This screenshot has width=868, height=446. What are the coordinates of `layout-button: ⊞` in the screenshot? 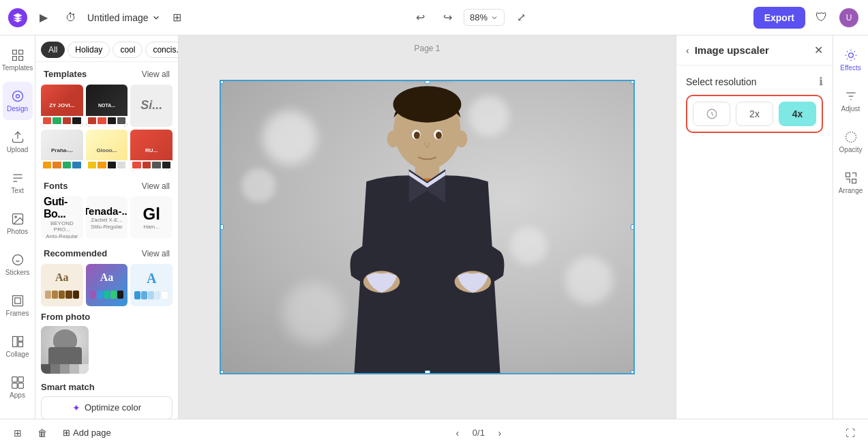 It's located at (177, 18).